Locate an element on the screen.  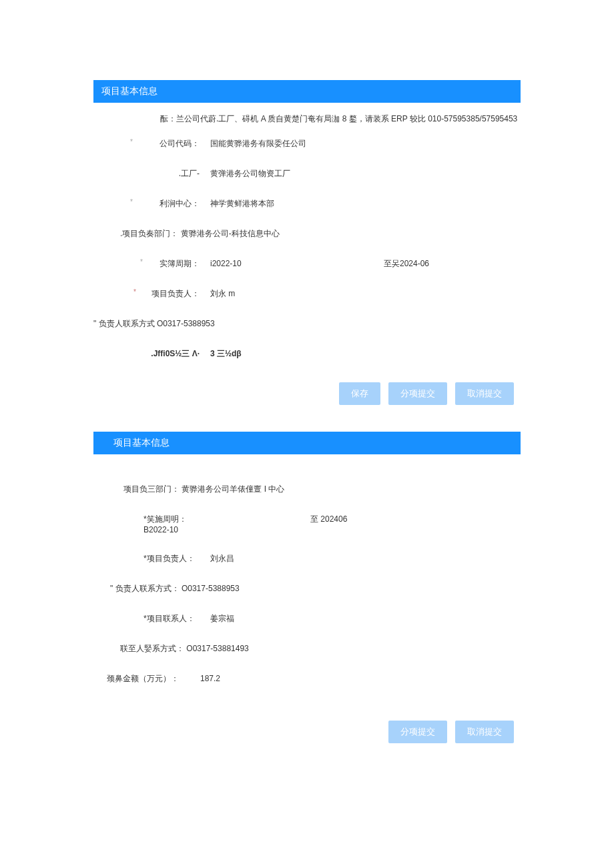
value-period-start: i2022-10 is located at coordinates (254, 264).